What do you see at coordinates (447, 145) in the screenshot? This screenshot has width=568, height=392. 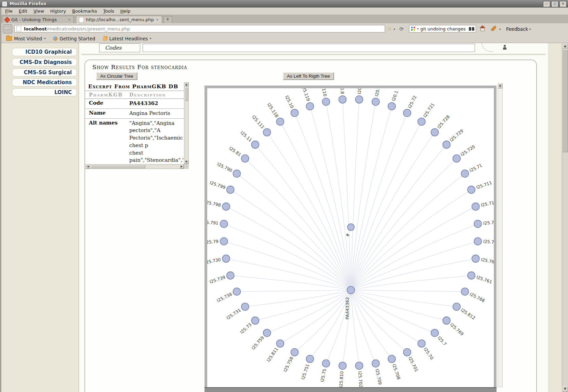 I see `tree-node-I25.729` at bounding box center [447, 145].